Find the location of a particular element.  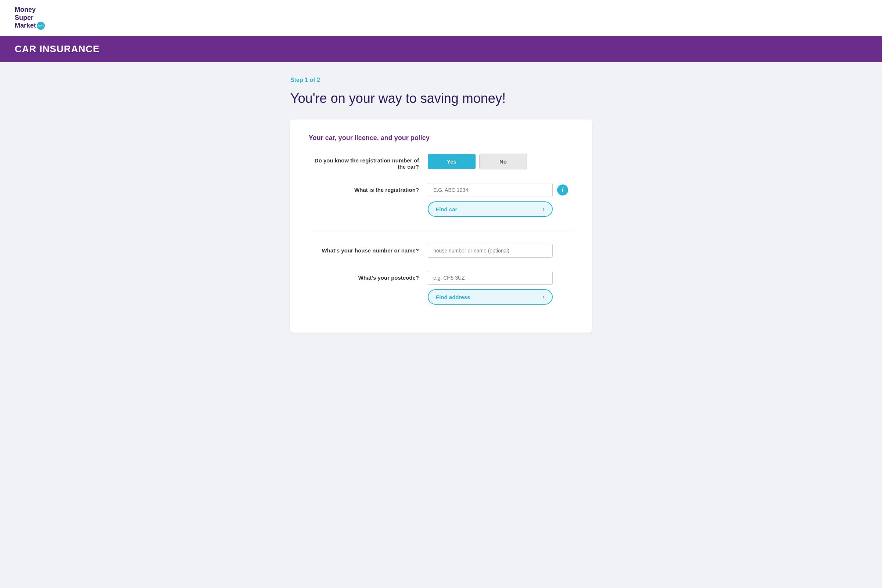

section-title: Your car, your licence, and your policy is located at coordinates (441, 138).